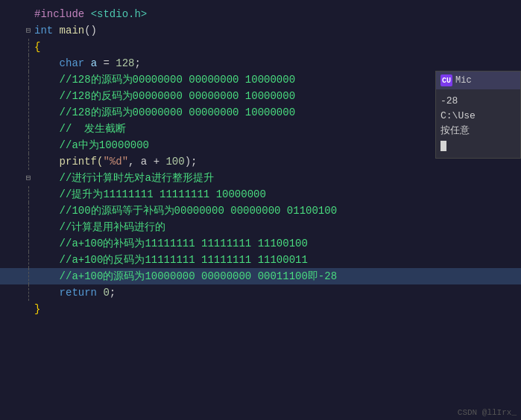 The width and height of the screenshot is (521, 420). Describe the element at coordinates (261, 31) in the screenshot. I see `code-line-wrapper: ⊟int main()` at that location.